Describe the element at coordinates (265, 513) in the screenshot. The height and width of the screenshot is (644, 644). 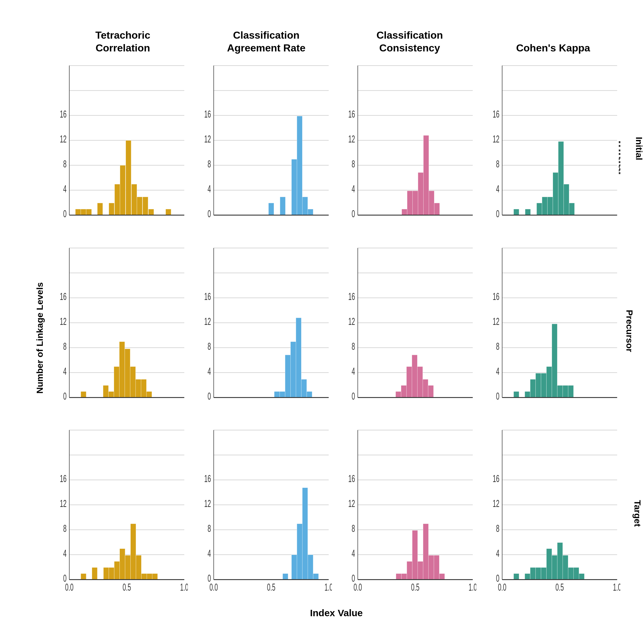
I see `chart-r2c1: 0 4 8 12 16` at that location.